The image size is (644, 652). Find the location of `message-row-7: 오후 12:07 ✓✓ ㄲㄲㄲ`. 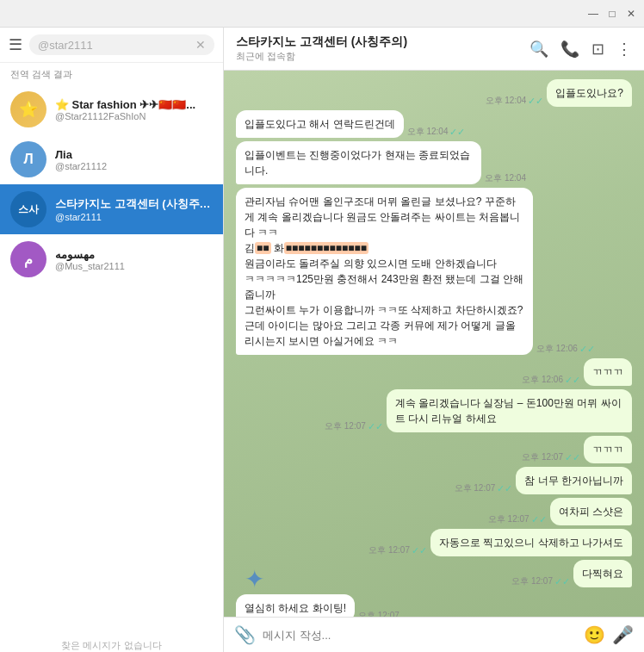

message-row-7: 오후 12:07 ✓✓ ㄲㄲㄲ is located at coordinates (434, 450).